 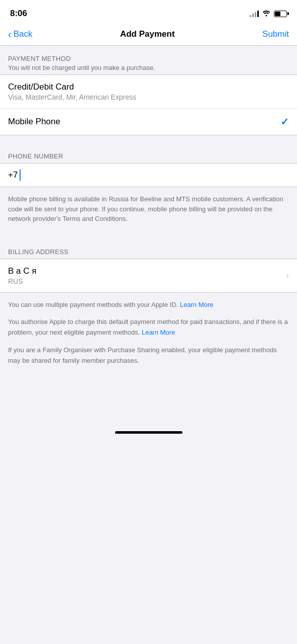 I want to click on credit-card-option: Credit/Debit Card Visa, MasterCard, Mir,…, so click(x=149, y=92).